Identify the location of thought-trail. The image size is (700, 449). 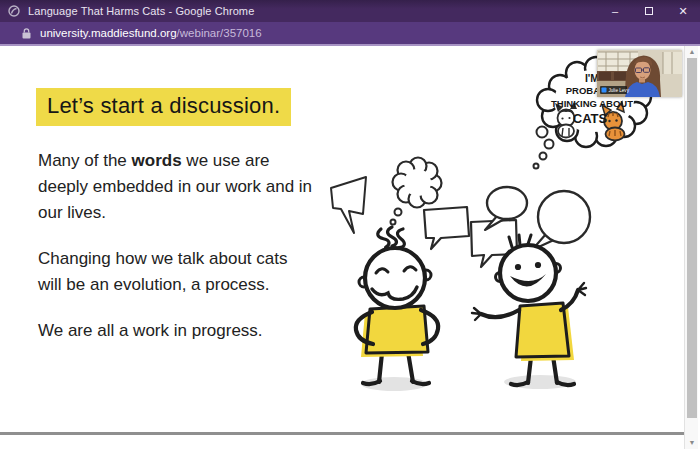
(544, 148).